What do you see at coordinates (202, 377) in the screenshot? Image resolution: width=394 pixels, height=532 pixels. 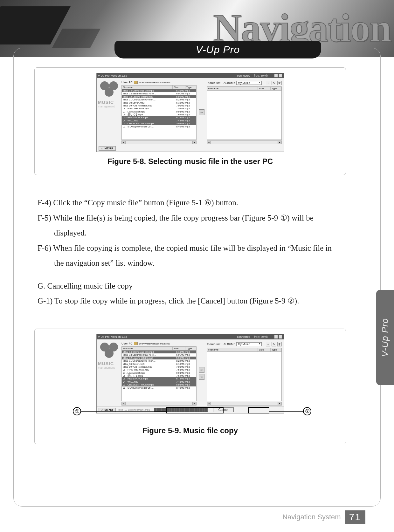 I see `copy-left-button: ⇐` at bounding box center [202, 377].